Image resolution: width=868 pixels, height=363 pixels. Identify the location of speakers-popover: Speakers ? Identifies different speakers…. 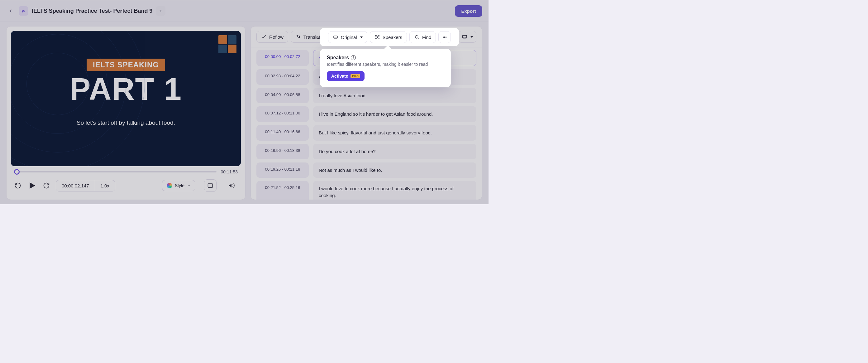
(385, 68).